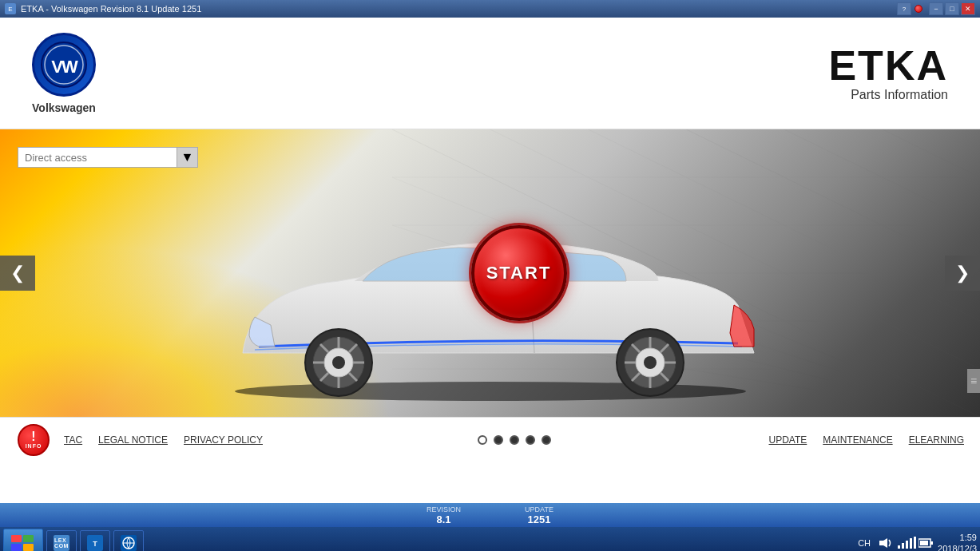 The width and height of the screenshot is (980, 551). What do you see at coordinates (444, 516) in the screenshot?
I see `revision-status: REVISION 8.1` at bounding box center [444, 516].